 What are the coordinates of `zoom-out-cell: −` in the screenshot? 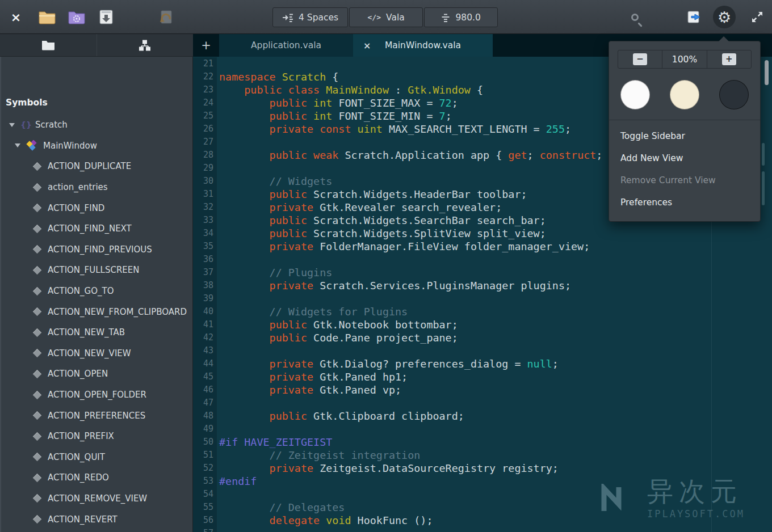 It's located at (640, 59).